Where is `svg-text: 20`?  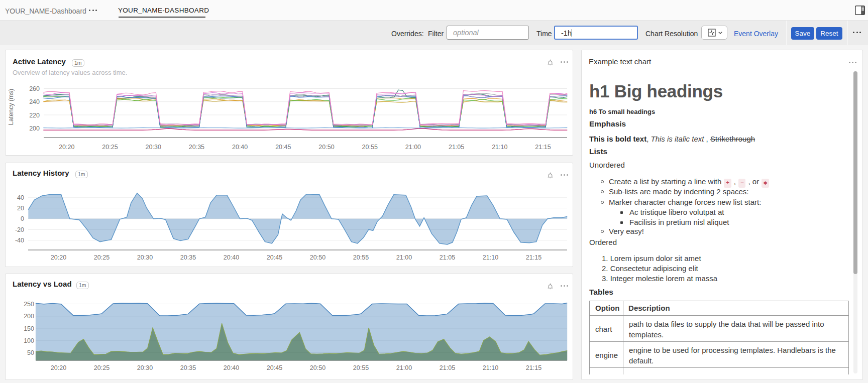
svg-text: 20 is located at coordinates (21, 208).